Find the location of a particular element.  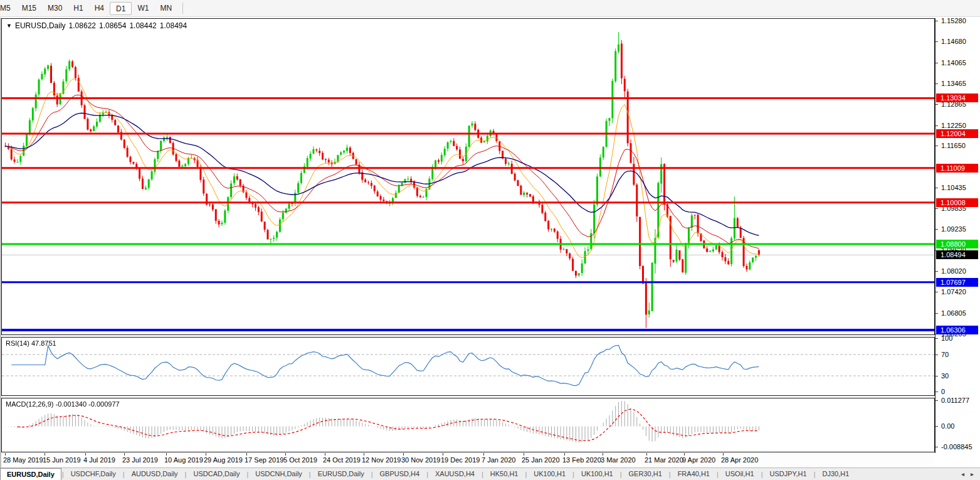

macd-tick-mark is located at coordinates (937, 427).